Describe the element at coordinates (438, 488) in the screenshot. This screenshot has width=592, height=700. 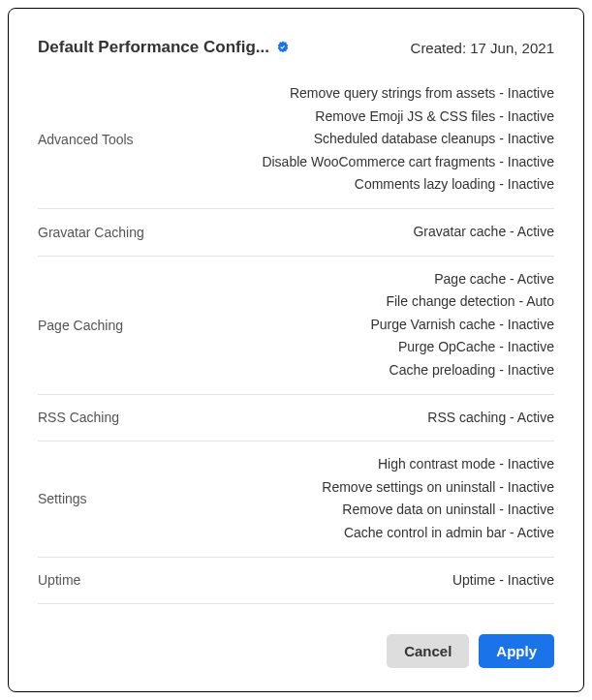
I see `section-item: Remove settings on uninstall - Inactive` at that location.